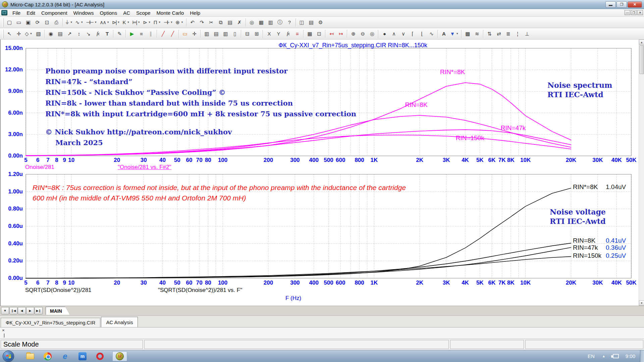 The width and height of the screenshot is (644, 362). What do you see at coordinates (69, 22) in the screenshot?
I see `ground-component-button: ⏚▼` at bounding box center [69, 22].